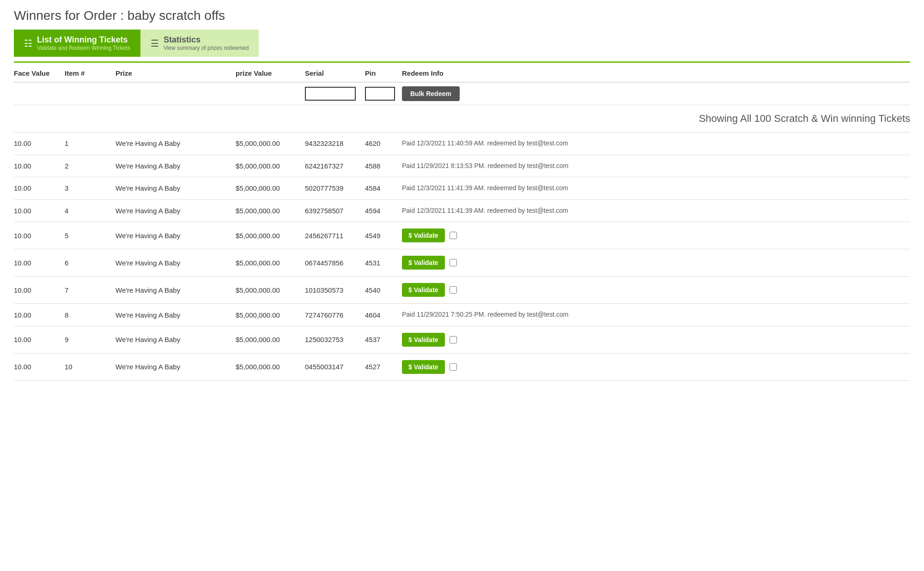 The image size is (924, 571). I want to click on col-face-value: Face Value, so click(39, 73).